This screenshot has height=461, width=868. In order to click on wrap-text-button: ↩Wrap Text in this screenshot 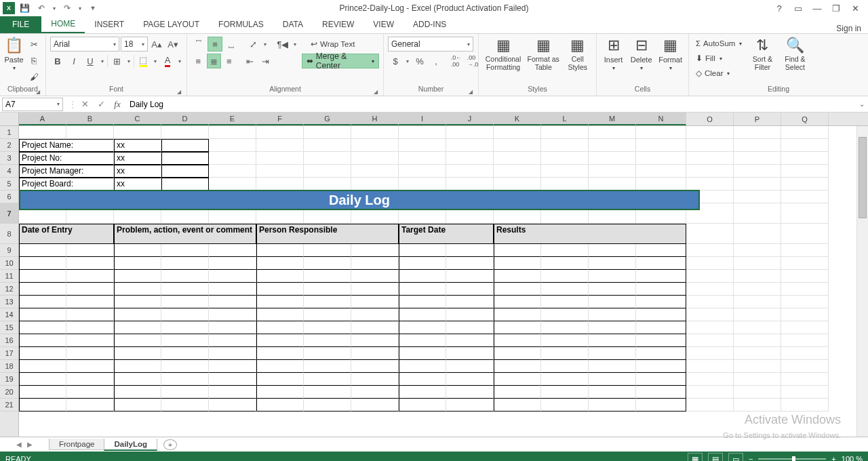, I will do `click(332, 44)`.